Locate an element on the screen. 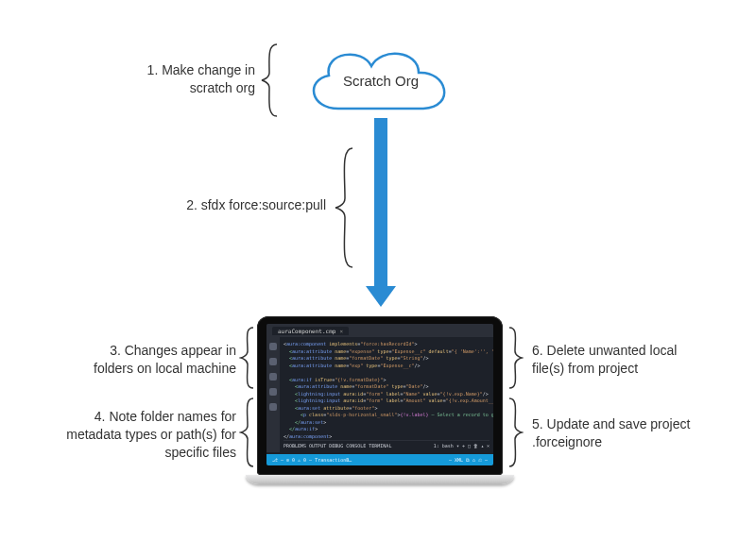 The image size is (756, 541). debug-icon is located at coordinates (273, 392).